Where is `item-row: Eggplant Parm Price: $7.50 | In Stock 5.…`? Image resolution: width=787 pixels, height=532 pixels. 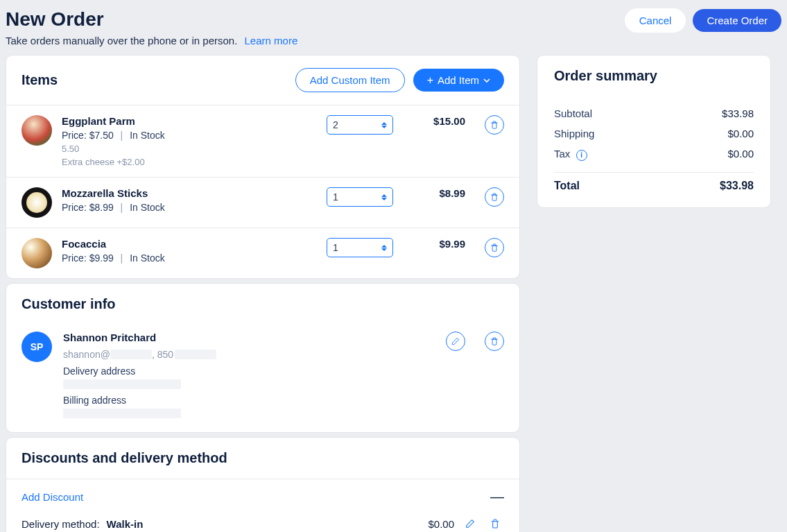 item-row: Eggplant Parm Price: $7.50 | In Stock 5.… is located at coordinates (263, 141).